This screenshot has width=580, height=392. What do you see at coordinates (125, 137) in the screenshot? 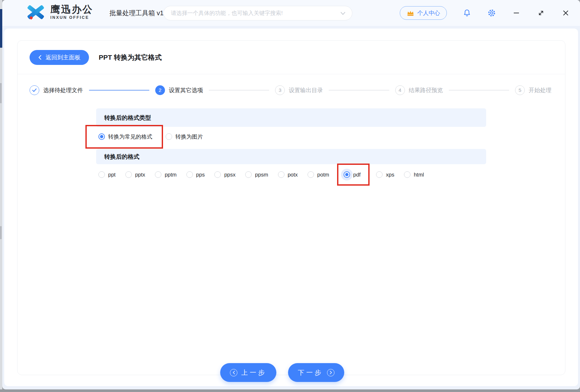
I see `radio-common-format: 转换为常见的格式` at bounding box center [125, 137].